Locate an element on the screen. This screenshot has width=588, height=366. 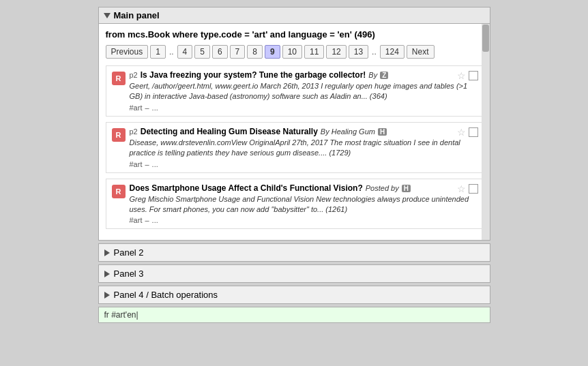
ellipsis-2: .. is located at coordinates (374, 52).